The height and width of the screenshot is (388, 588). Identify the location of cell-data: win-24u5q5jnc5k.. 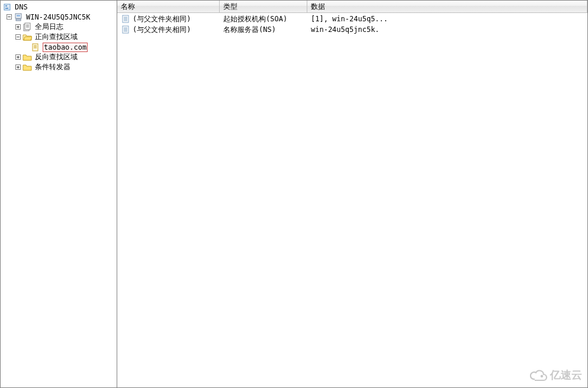
(345, 30).